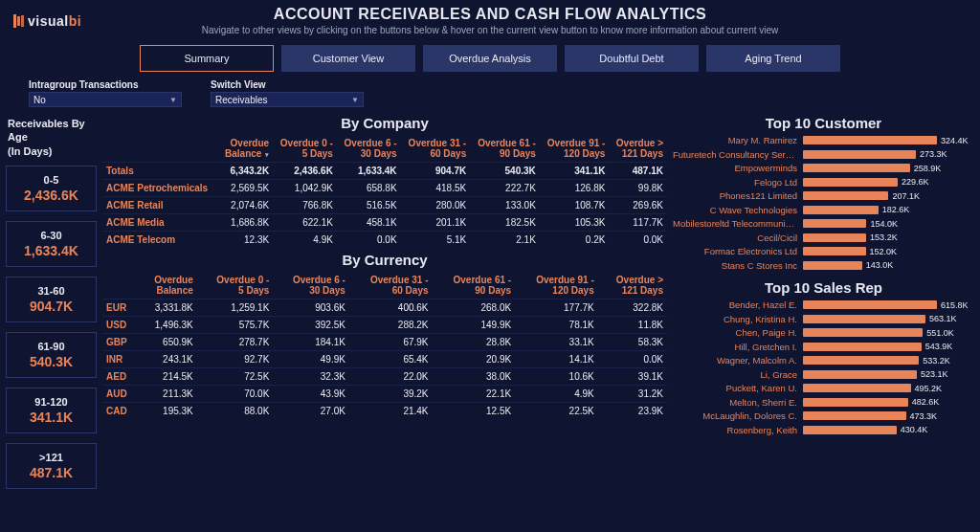 The width and height of the screenshot is (980, 532). What do you see at coordinates (823, 140) in the screenshot?
I see `bar-row: Mary M. Ramirez324.4K` at bounding box center [823, 140].